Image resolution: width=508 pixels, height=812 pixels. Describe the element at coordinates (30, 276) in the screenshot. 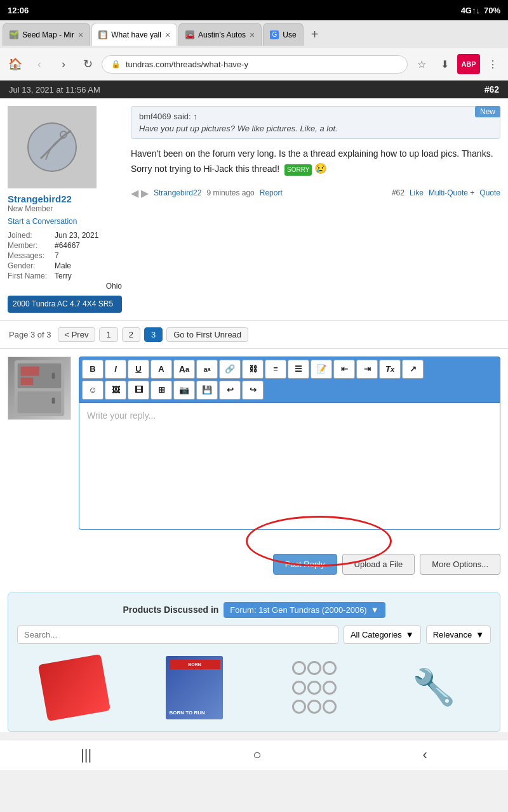

I see `firstname-label: First Name:` at that location.